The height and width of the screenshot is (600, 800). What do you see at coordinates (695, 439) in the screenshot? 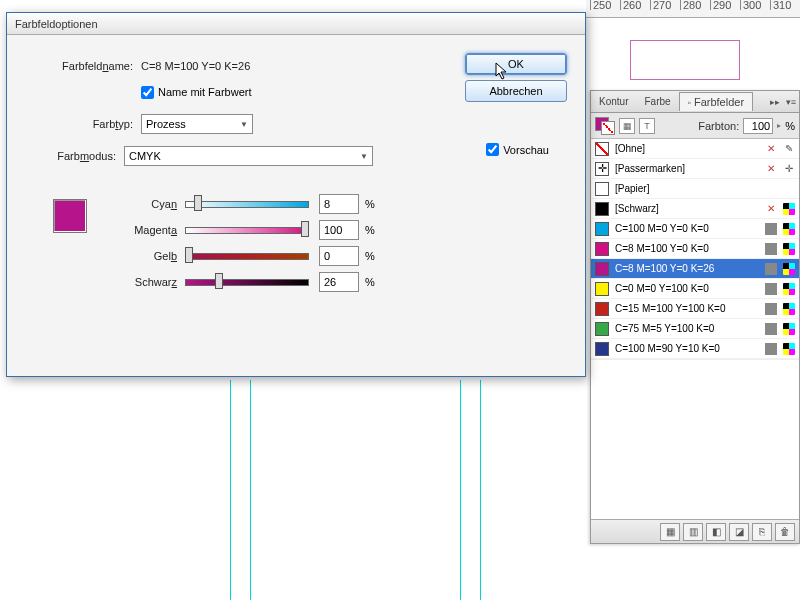
I see `swatch-list-empty-area` at bounding box center [695, 439].